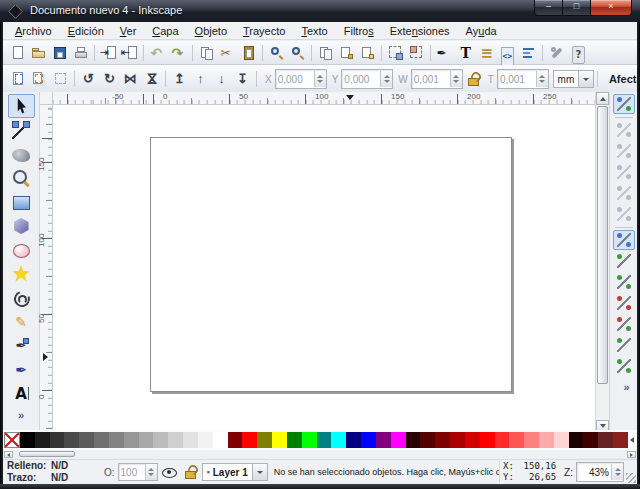  What do you see at coordinates (528, 52) in the screenshot?
I see `align-dialog-button` at bounding box center [528, 52].